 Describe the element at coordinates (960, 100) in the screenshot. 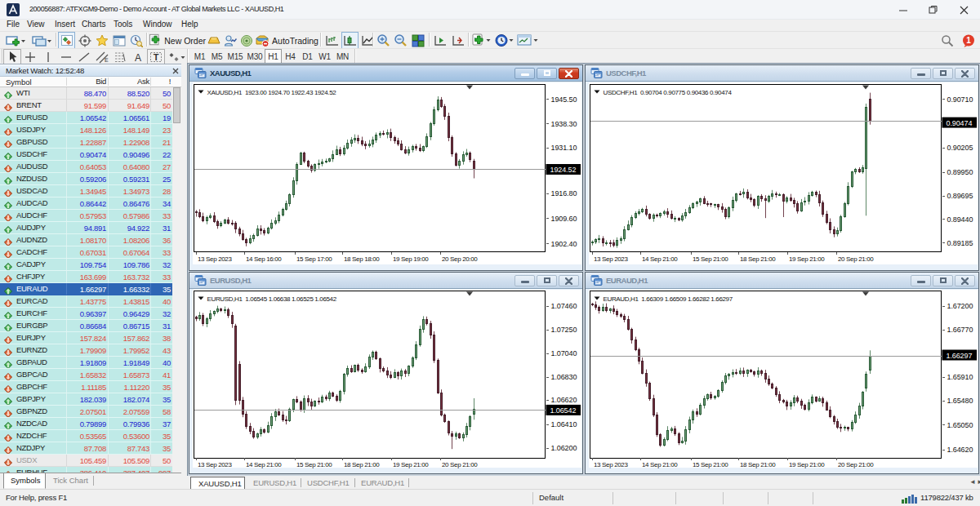

I see `svg-text: 0.90710` at that location.